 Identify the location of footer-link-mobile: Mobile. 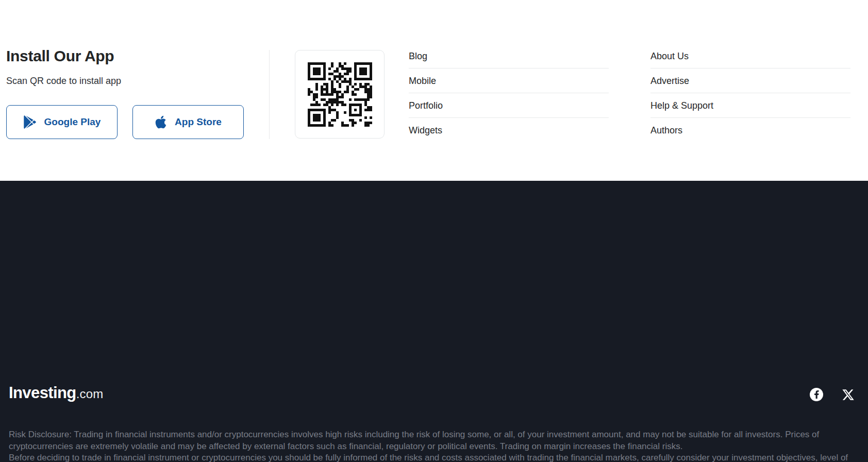
(509, 84).